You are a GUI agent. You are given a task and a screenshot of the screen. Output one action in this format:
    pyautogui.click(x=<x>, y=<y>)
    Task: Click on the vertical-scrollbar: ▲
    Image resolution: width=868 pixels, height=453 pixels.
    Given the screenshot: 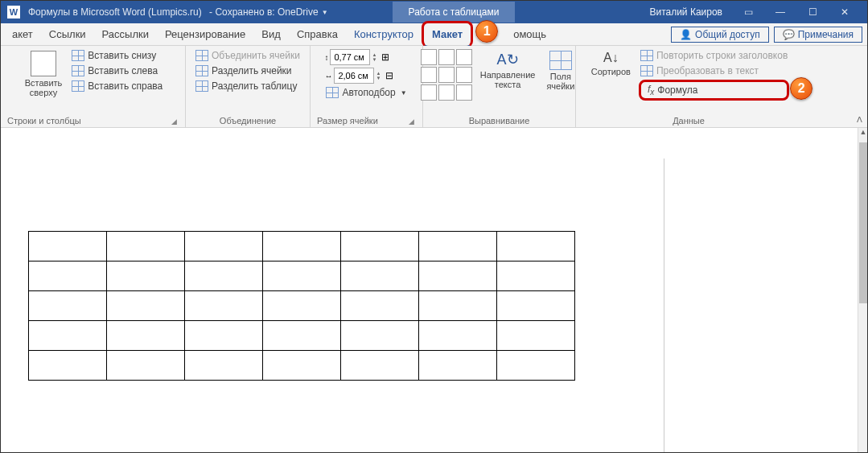 What is the action you would take?
    pyautogui.click(x=862, y=290)
    